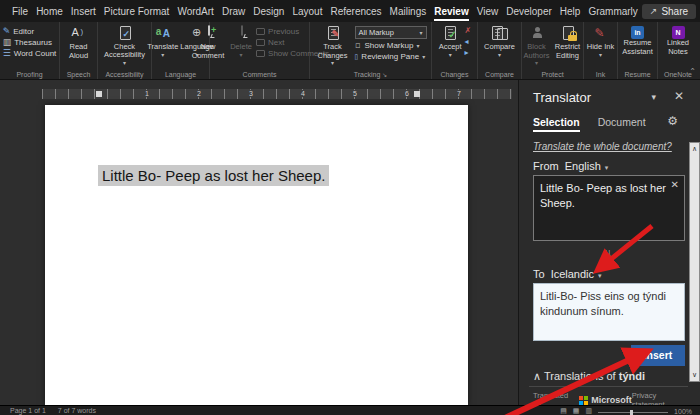 This screenshot has width=700, height=415. I want to click on track-changes-icon: ✎, so click(333, 34).